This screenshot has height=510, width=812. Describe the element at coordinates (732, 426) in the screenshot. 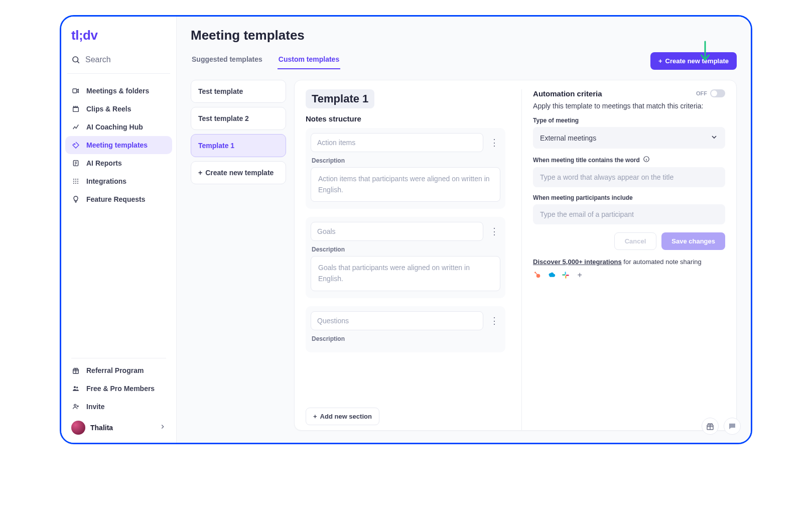

I see `chat-float-button` at that location.